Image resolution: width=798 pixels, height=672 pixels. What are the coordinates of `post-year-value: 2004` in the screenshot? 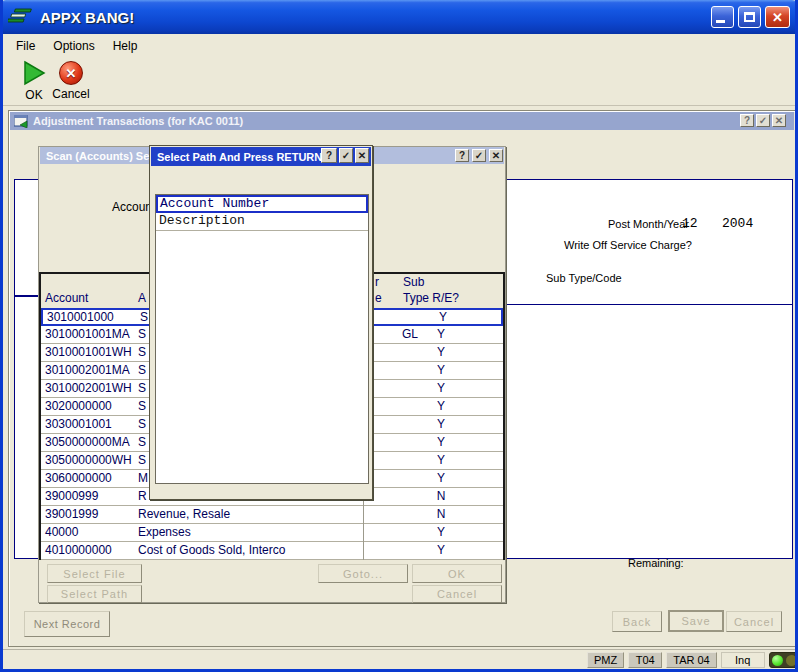 It's located at (738, 224).